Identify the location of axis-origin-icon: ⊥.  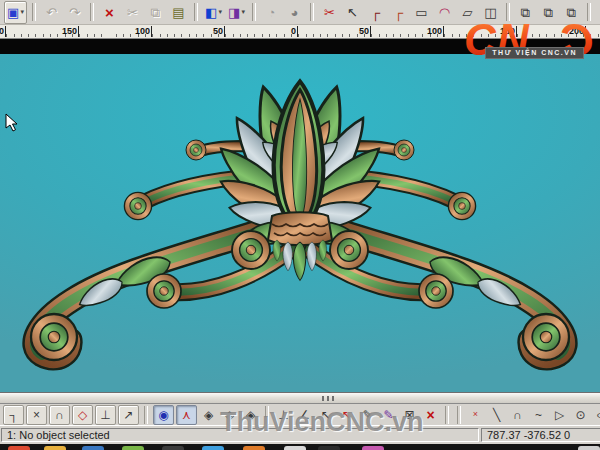
(105, 415).